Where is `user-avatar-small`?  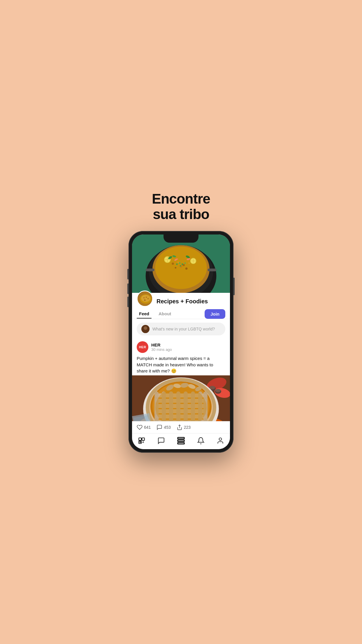
user-avatar-small is located at coordinates (145, 329).